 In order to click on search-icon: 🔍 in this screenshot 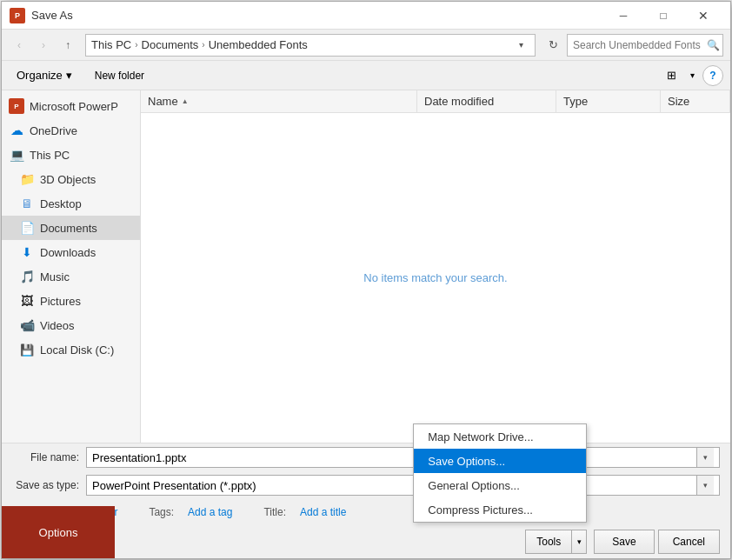, I will do `click(713, 45)`.